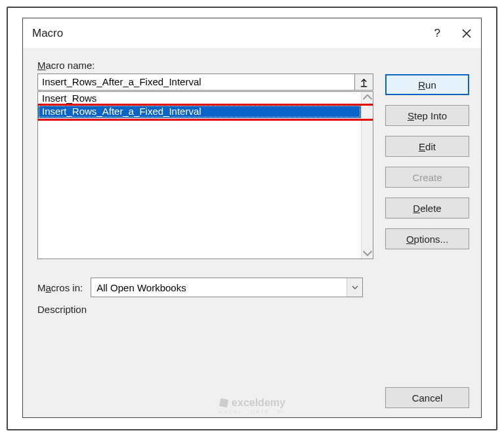  What do you see at coordinates (205, 82) in the screenshot?
I see `macro-name-row` at bounding box center [205, 82].